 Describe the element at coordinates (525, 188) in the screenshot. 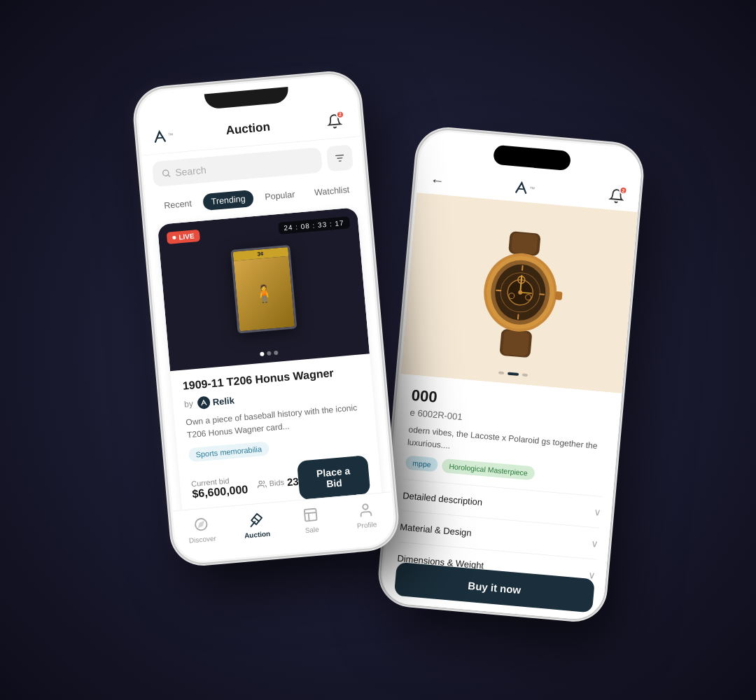

I see `phone2-logo: ™` at that location.